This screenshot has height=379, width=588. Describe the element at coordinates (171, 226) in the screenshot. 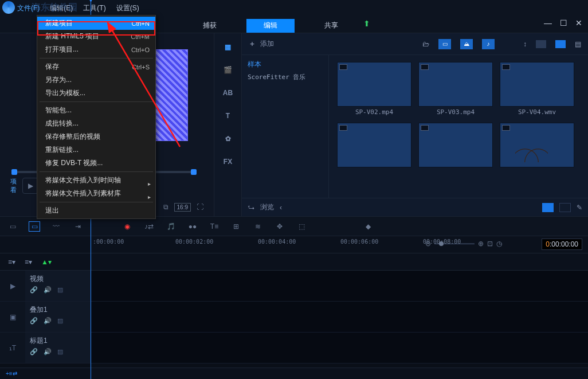

I see `auto-music-button: 🎵` at that location.